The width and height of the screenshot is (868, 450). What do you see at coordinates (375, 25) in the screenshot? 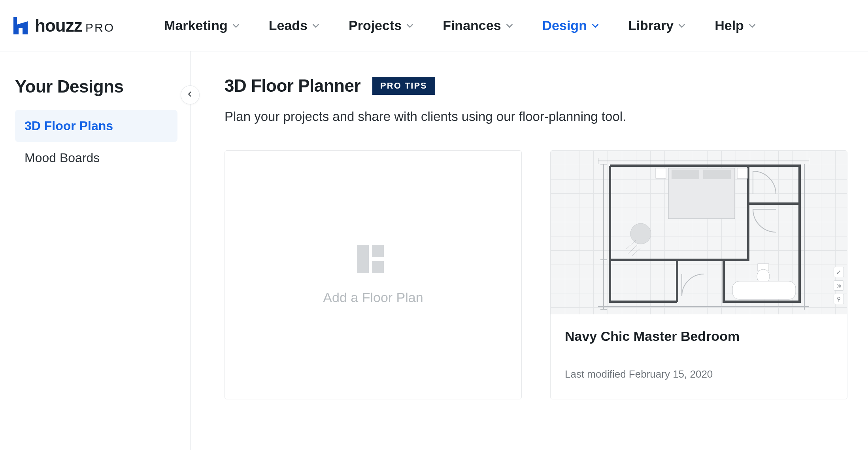
I see `nav-item-label: Projects` at bounding box center [375, 25].